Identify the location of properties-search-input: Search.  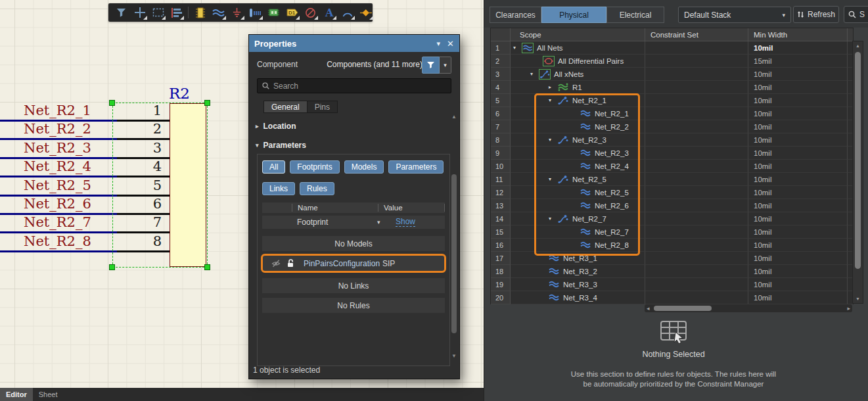
(354, 85).